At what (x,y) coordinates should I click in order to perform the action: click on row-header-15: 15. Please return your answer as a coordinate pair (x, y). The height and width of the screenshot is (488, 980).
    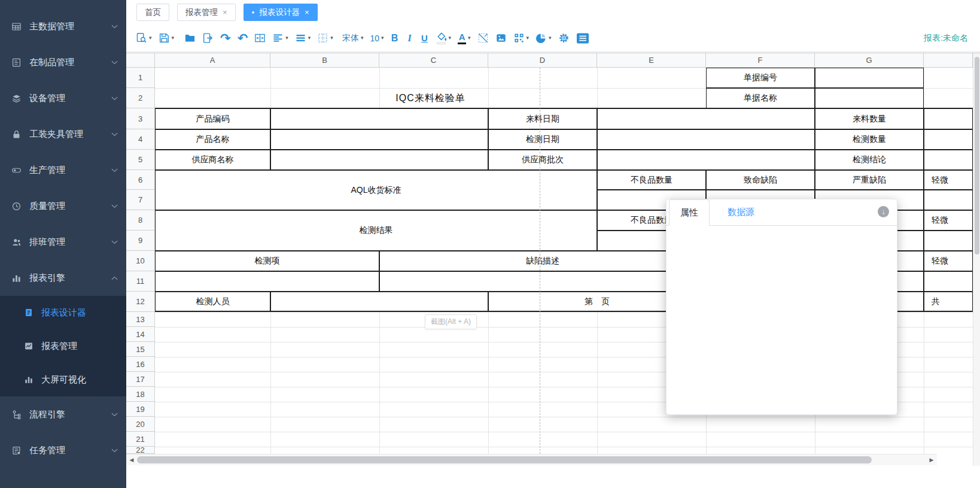
    Looking at the image, I should click on (141, 350).